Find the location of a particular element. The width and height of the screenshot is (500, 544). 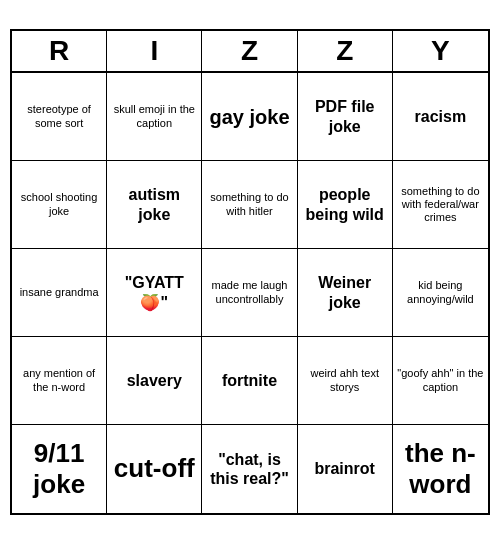

bingo-cell-21: cut-off is located at coordinates (154, 469).